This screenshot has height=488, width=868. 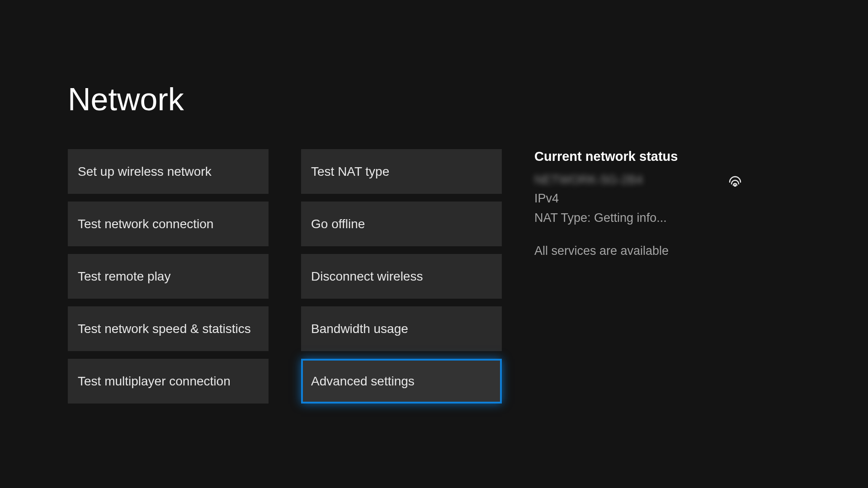 What do you see at coordinates (124, 277) in the screenshot?
I see `menu-label: Test remote play` at bounding box center [124, 277].